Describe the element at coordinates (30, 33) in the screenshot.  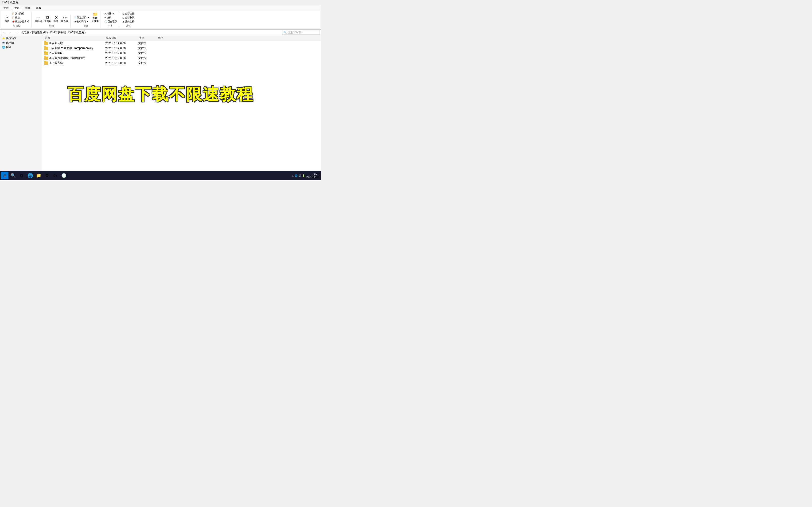
I see `sep-1: ›` at that location.